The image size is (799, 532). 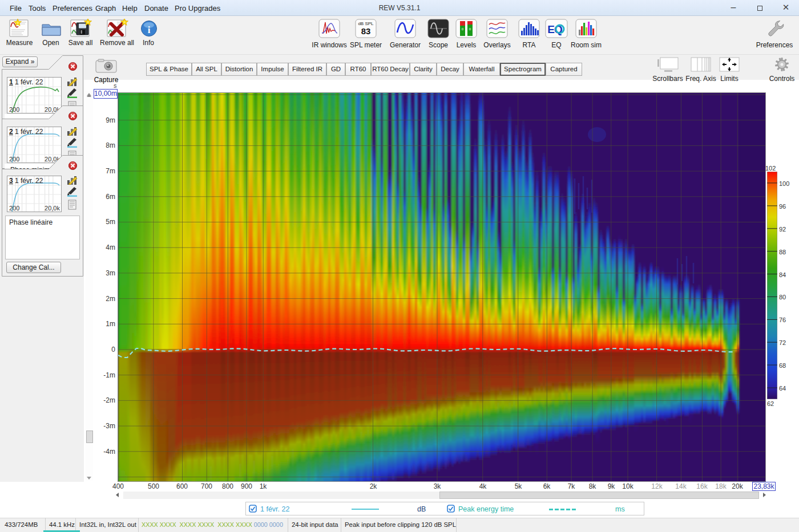 I want to click on svg-text: dB SPL, so click(x=366, y=24).